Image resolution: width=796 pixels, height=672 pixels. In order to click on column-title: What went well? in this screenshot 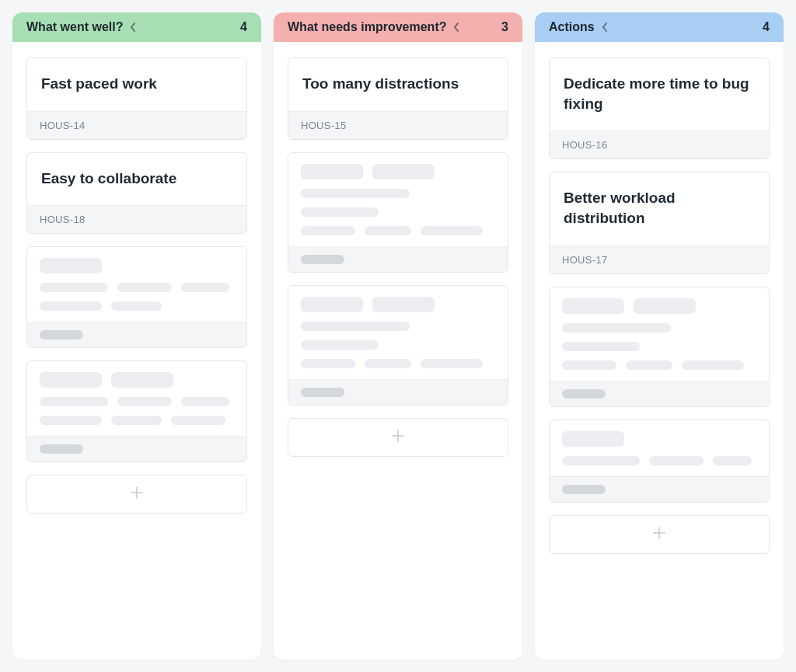, I will do `click(75, 27)`.